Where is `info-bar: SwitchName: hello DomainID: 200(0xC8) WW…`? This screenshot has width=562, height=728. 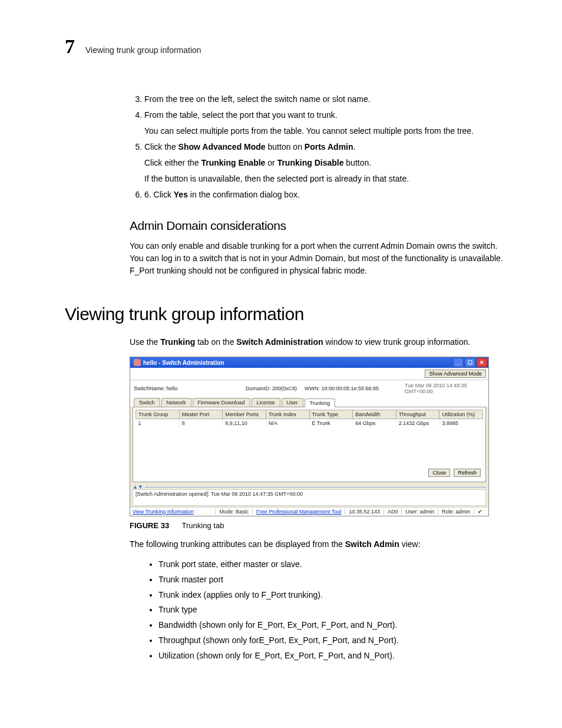 info-bar: SwitchName: hello DomainID: 200(0xC8) WW… is located at coordinates (309, 388).